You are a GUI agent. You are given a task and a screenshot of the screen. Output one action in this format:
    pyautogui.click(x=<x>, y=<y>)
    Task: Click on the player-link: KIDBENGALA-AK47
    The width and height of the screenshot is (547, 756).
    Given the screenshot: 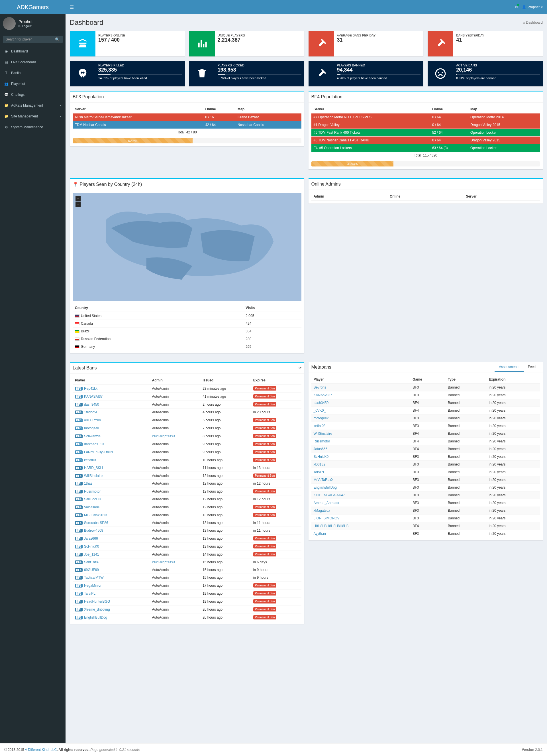 What is the action you would take?
    pyautogui.click(x=329, y=495)
    